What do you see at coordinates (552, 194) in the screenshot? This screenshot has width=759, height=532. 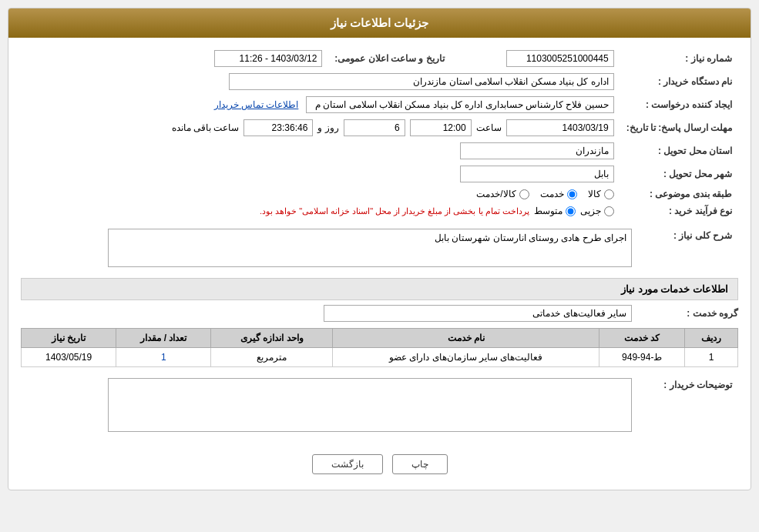 I see `tabaqe-khedmat-label: خدمت` at bounding box center [552, 194].